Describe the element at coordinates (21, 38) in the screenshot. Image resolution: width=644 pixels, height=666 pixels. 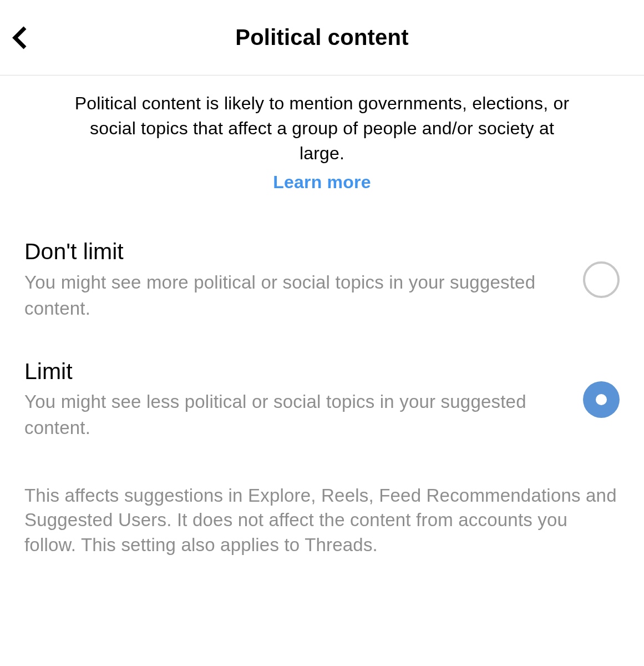
I see `back-button` at that location.